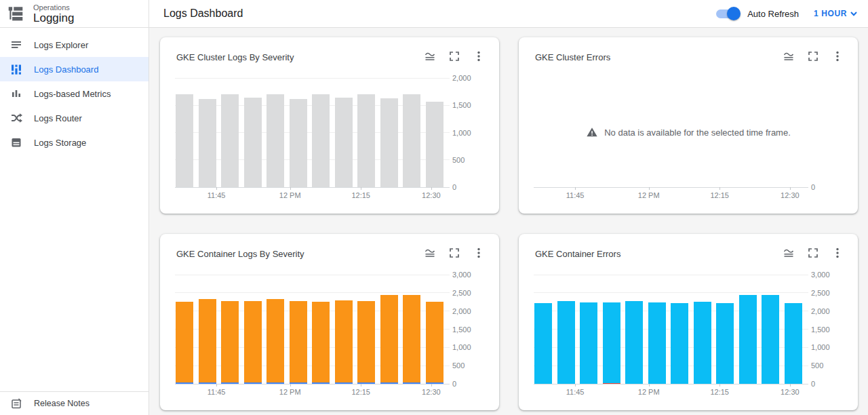 The height and width of the screenshot is (415, 868). I want to click on x-axis-label: 12 PM, so click(649, 195).